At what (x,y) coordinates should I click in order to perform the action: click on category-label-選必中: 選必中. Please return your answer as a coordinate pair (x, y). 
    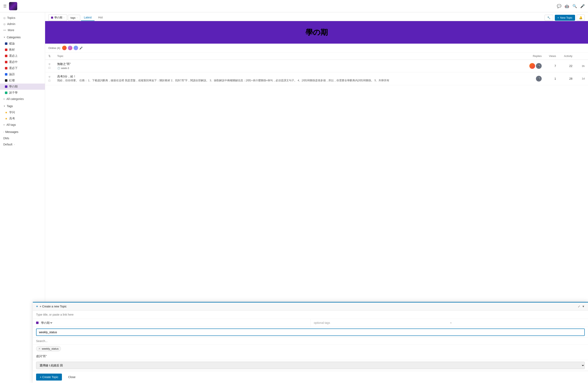
    Looking at the image, I should click on (13, 62).